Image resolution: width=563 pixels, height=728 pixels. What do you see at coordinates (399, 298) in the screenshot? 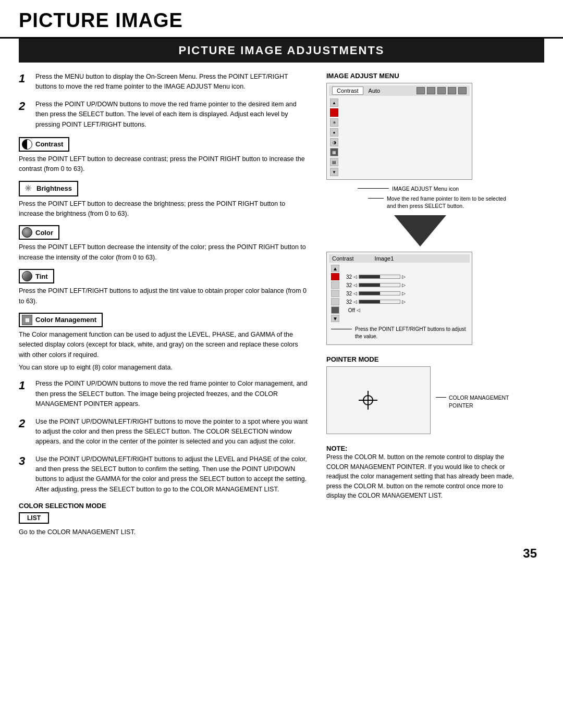
I see `adj-mockup: Contrast Image1 ▲ 32 ◁ ▷` at bounding box center [399, 298].